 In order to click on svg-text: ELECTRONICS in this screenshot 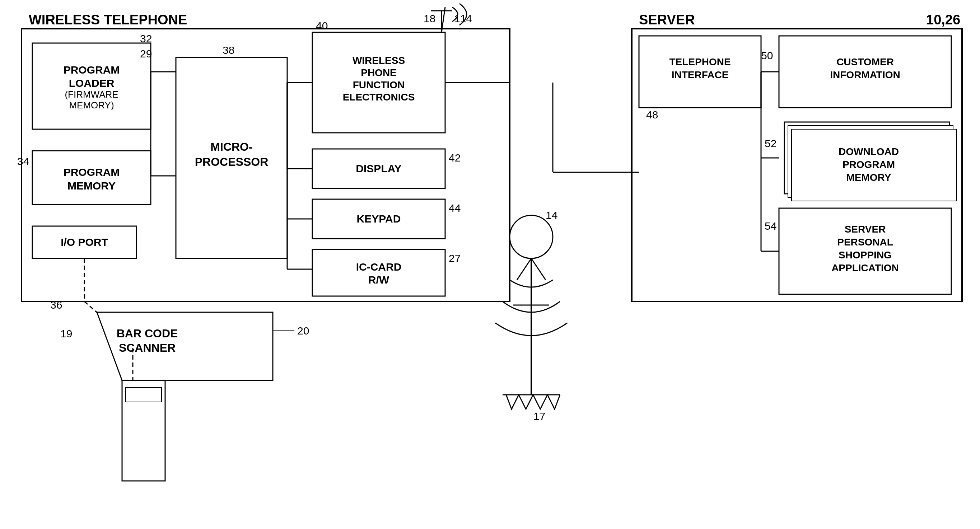, I will do `click(379, 97)`.